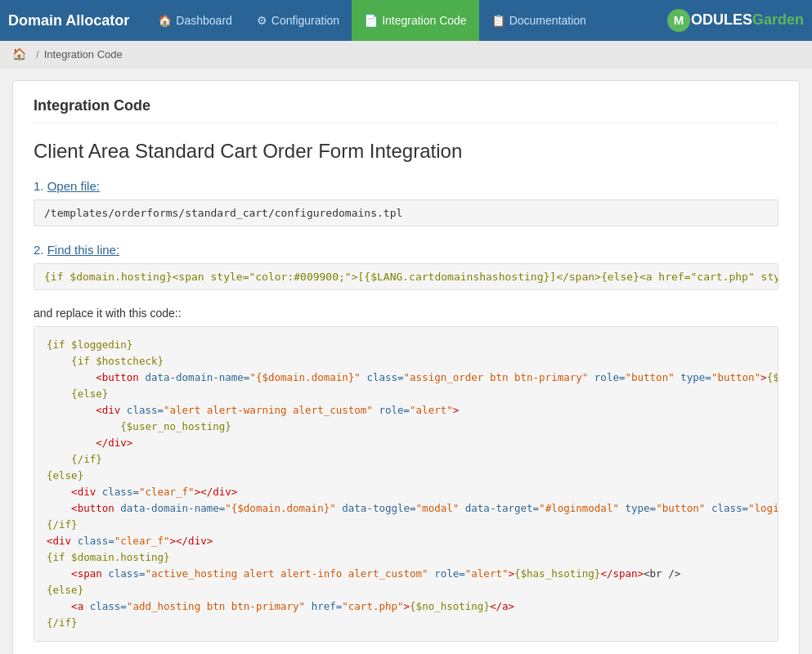 The height and width of the screenshot is (654, 812). What do you see at coordinates (424, 20) in the screenshot?
I see `nav-integration-label: Integration Code` at bounding box center [424, 20].